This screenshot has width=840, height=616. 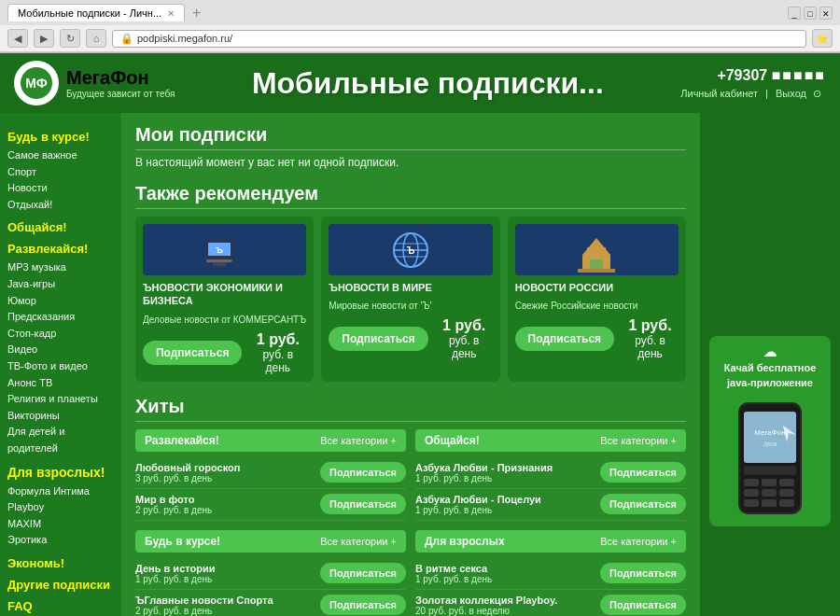 What do you see at coordinates (61, 384) in the screenshot?
I see `sidebar-item-anons: Анонс ТВ` at bounding box center [61, 384].